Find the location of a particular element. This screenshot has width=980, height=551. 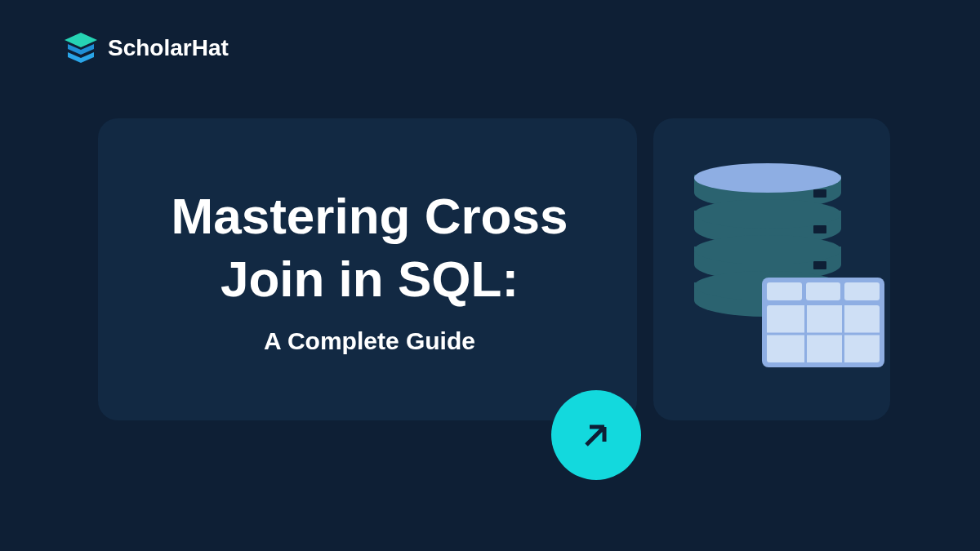

page-title: Mastering Cross Join in SQL: is located at coordinates (369, 248).